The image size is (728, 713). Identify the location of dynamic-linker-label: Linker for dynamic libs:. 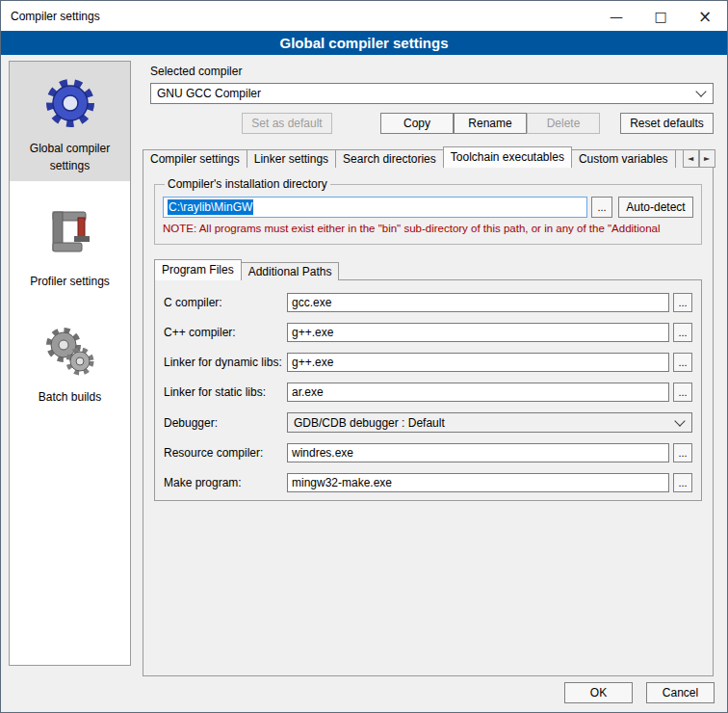
(225, 362).